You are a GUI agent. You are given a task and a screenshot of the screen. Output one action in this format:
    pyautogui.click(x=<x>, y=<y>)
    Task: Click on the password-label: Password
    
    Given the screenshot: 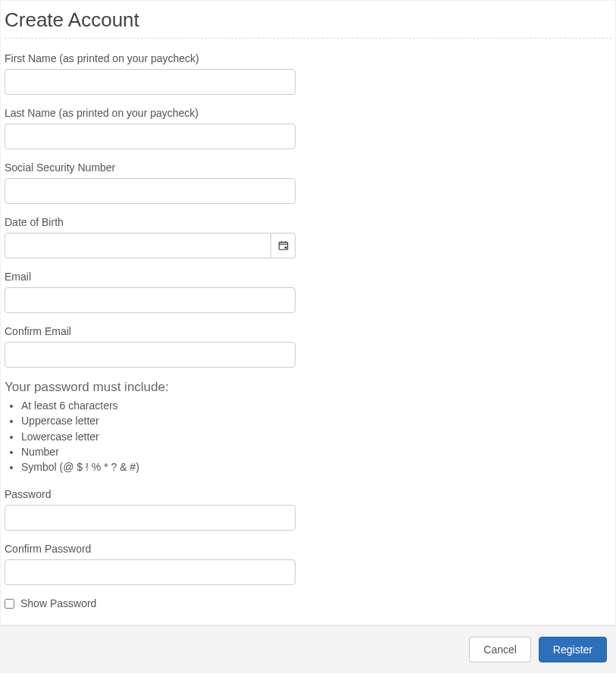 What is the action you would take?
    pyautogui.click(x=308, y=494)
    